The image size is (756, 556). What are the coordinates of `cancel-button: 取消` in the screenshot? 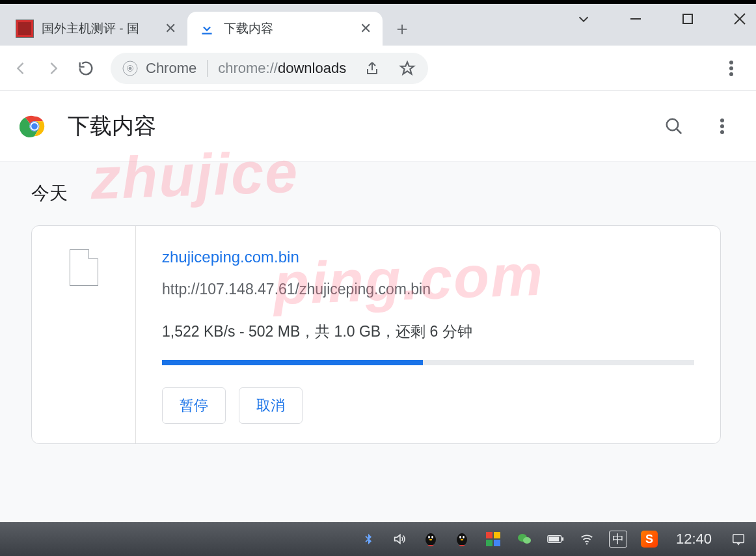 It's located at (271, 406).